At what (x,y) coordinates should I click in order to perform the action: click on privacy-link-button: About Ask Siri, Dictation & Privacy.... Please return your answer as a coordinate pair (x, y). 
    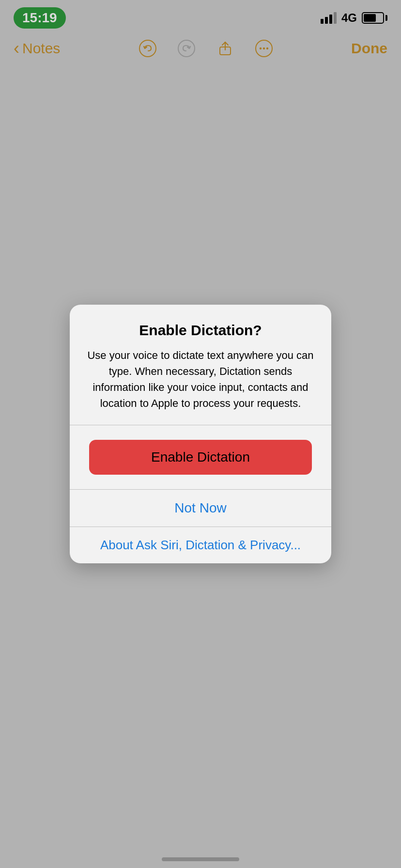
    Looking at the image, I should click on (200, 545).